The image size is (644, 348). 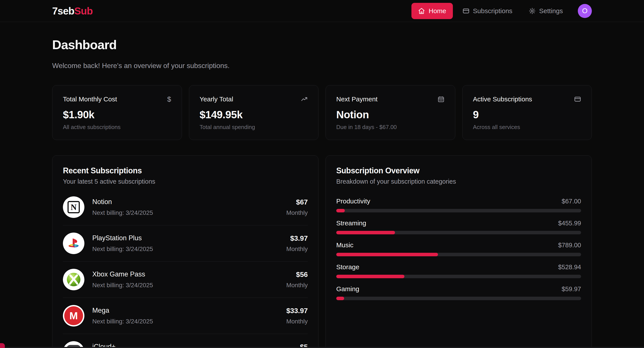 I want to click on list-item-notion: N Notion Next billing: 3/24/2025 $67 Mon…, so click(x=186, y=207).